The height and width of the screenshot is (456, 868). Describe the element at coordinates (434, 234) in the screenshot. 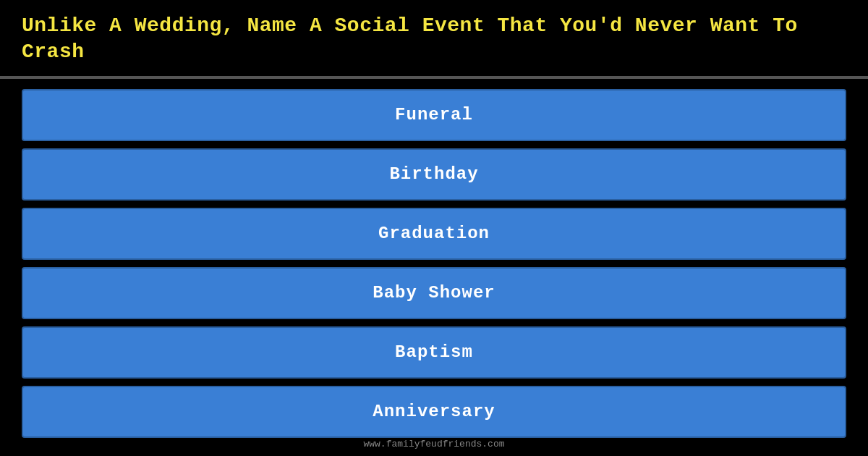

I see `answer-row: Graduation` at that location.